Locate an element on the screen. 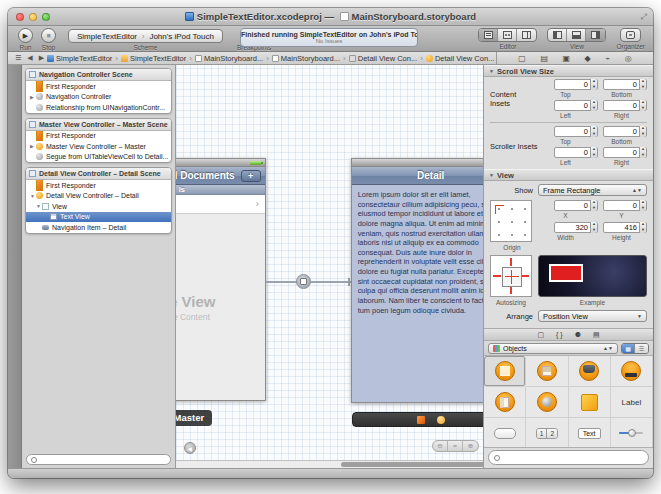 This screenshot has height=494, width=661. content-inset-bottom-field: 0▲▼ is located at coordinates (625, 84).